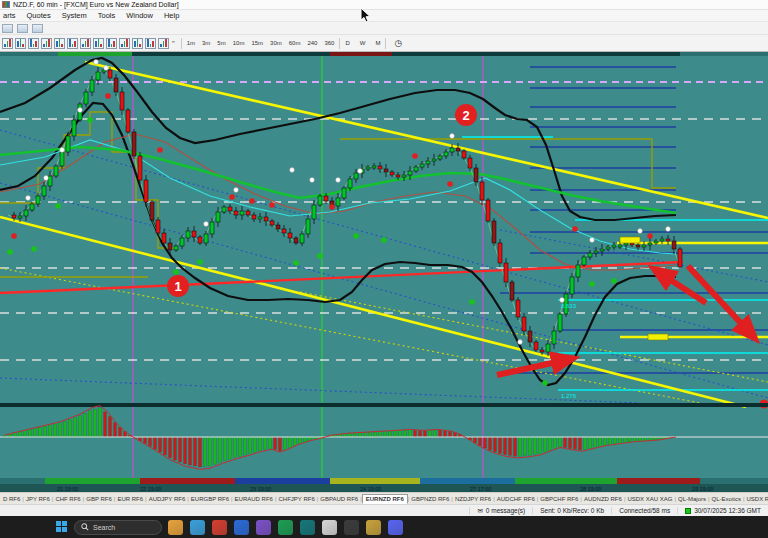 The height and width of the screenshot is (538, 768). Describe the element at coordinates (140, 16) in the screenshot. I see `menu-item-window: Window` at that location.